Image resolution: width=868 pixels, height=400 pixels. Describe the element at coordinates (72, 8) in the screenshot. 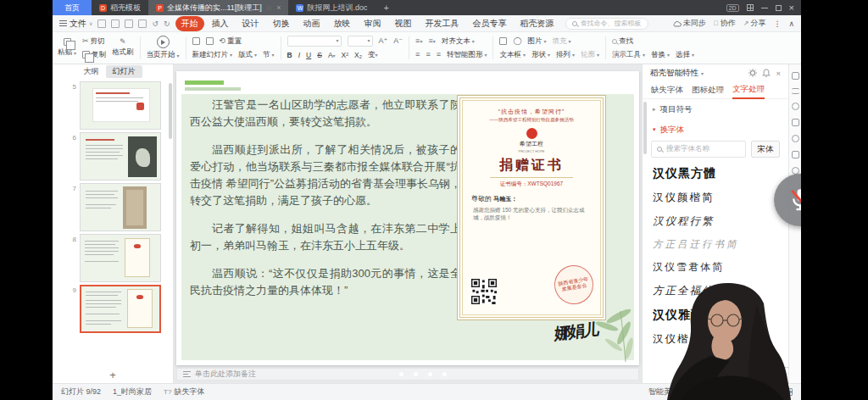

I see `home-tab: 首页` at that location.